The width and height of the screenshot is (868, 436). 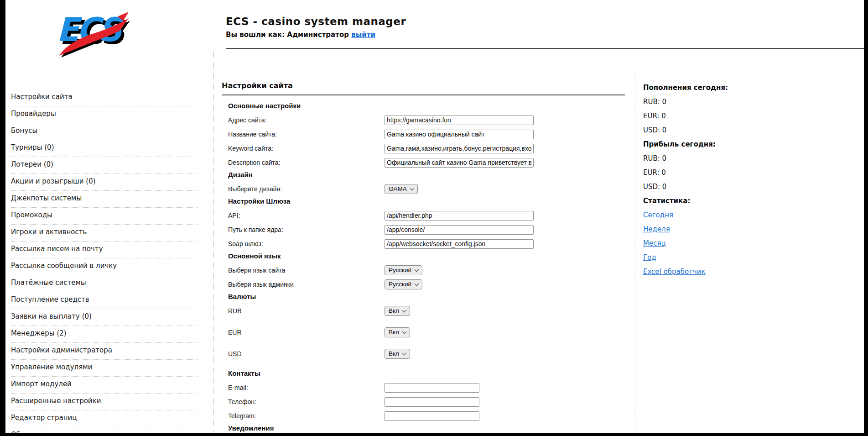 What do you see at coordinates (307, 311) in the screenshot?
I see `form-label: RUB` at bounding box center [307, 311].